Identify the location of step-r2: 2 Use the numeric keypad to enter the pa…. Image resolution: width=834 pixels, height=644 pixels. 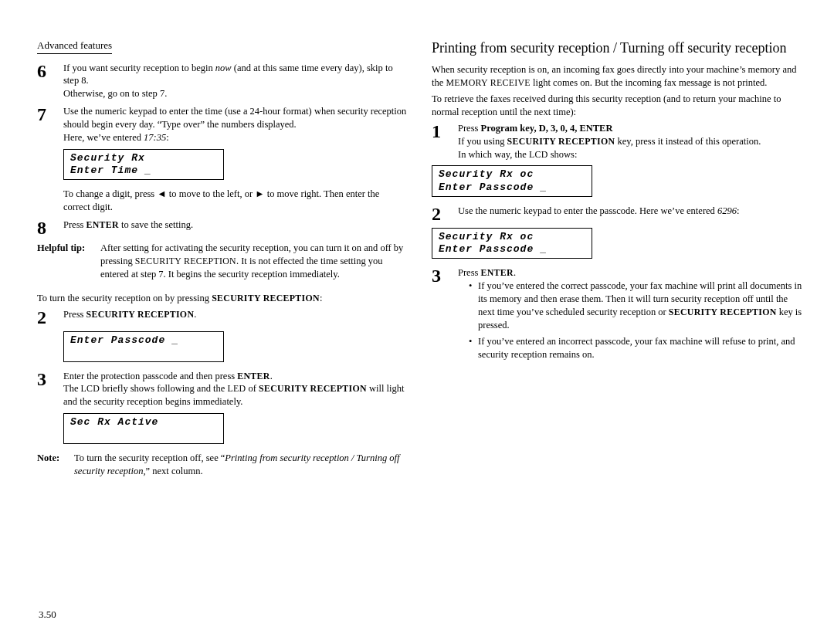
(618, 214).